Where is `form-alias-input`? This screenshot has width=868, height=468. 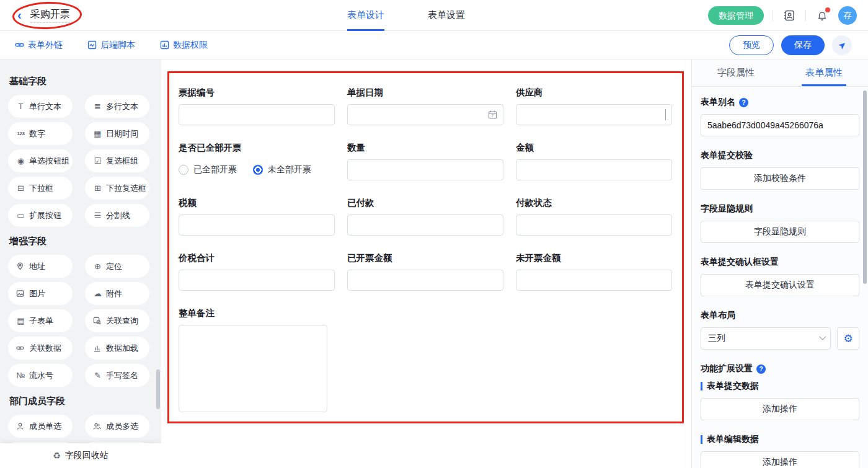 form-alias-input is located at coordinates (780, 125).